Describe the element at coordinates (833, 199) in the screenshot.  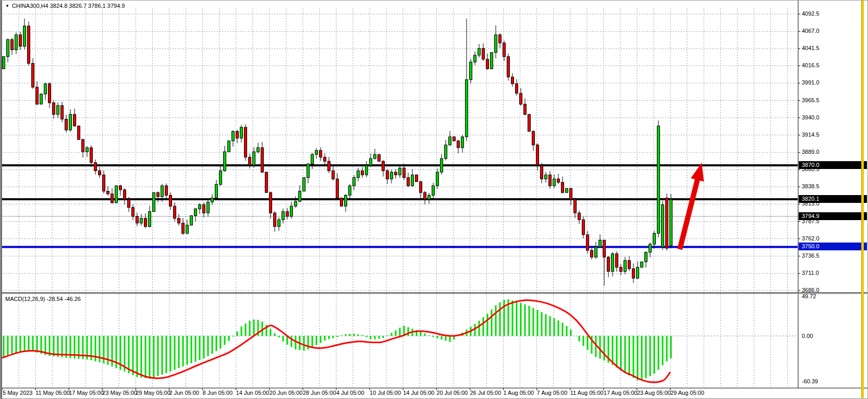
I see `price-tag-3820.1: 3820.1` at that location.